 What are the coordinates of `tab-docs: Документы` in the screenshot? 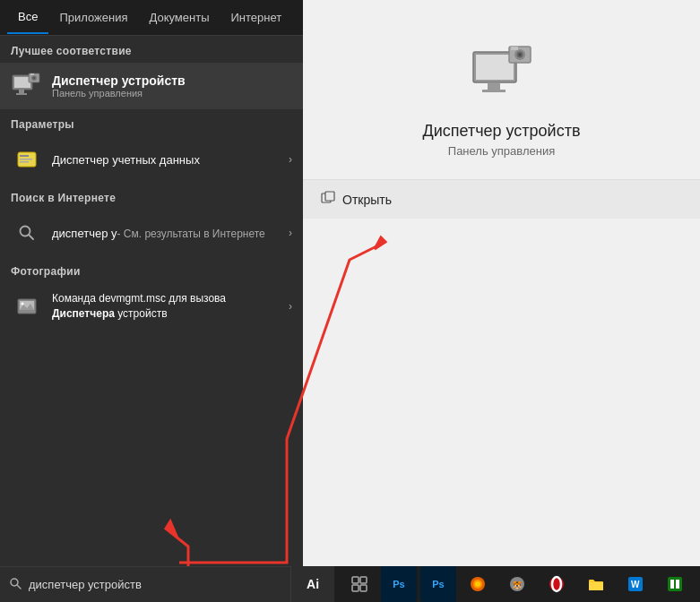 It's located at (179, 18).